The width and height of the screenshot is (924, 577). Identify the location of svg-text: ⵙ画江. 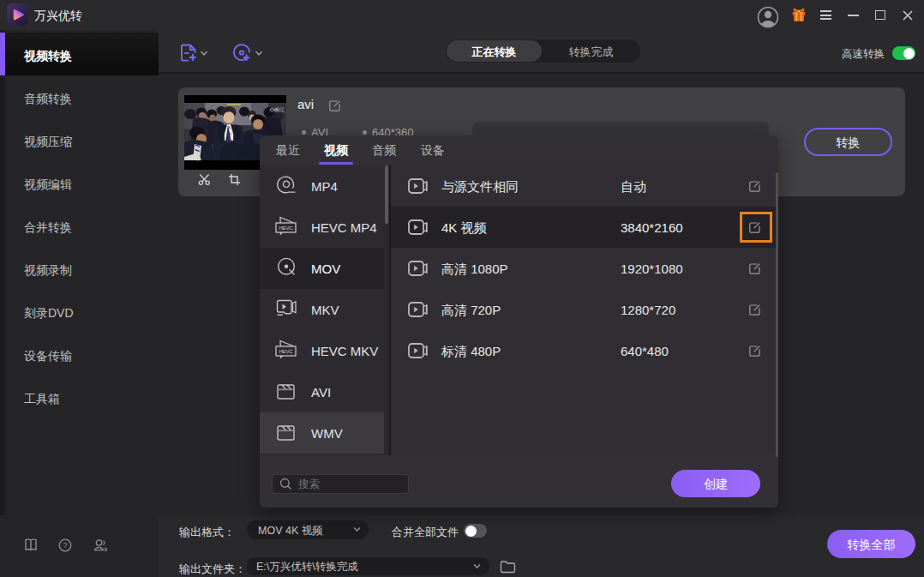
(278, 110).